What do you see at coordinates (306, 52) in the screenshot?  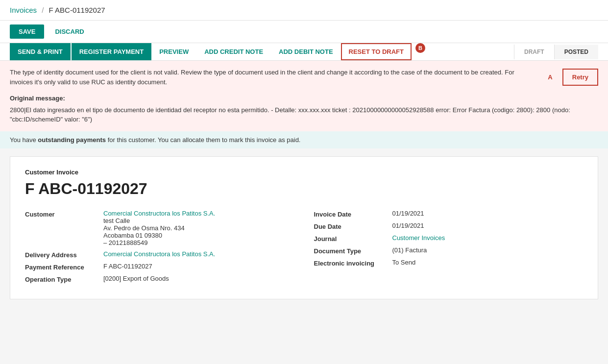 I see `add-debit-note-button: ADD DEBIT NOTE` at bounding box center [306, 52].